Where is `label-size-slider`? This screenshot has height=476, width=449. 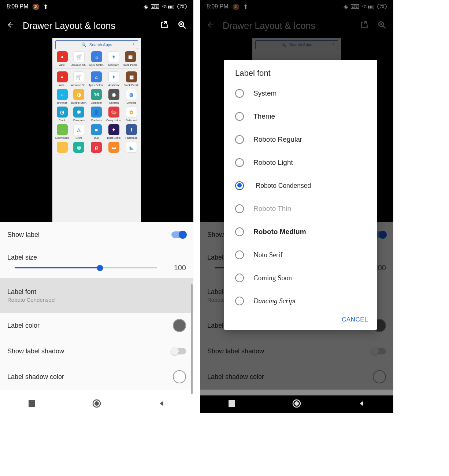
label-size-slider is located at coordinates (86, 268).